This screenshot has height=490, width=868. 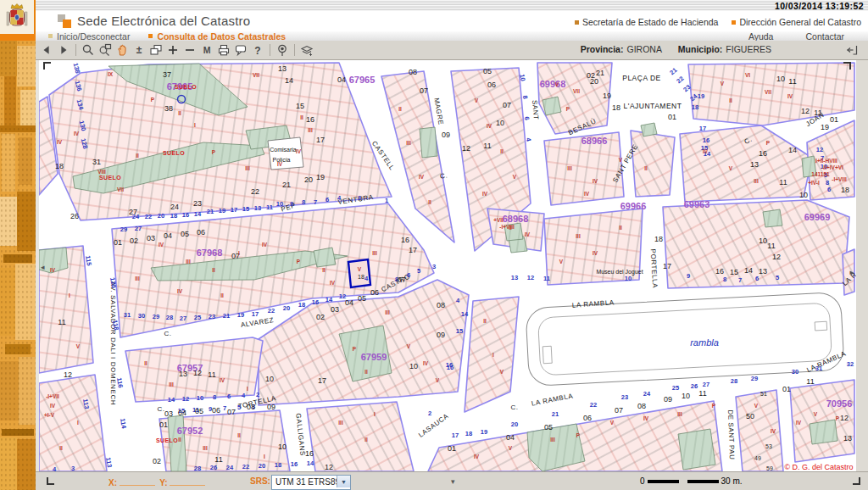 What do you see at coordinates (507, 105) in the screenshot?
I see `map-label: 07` at bounding box center [507, 105].